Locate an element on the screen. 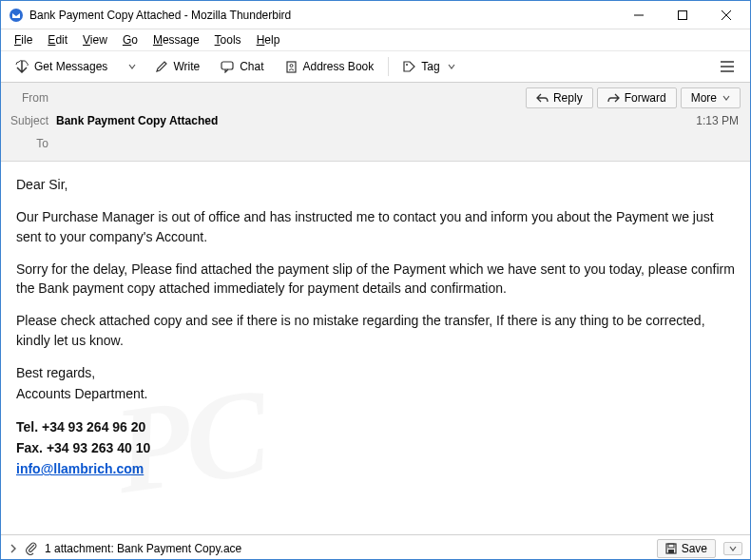 The image size is (751, 560). write-button: Write is located at coordinates (177, 67).